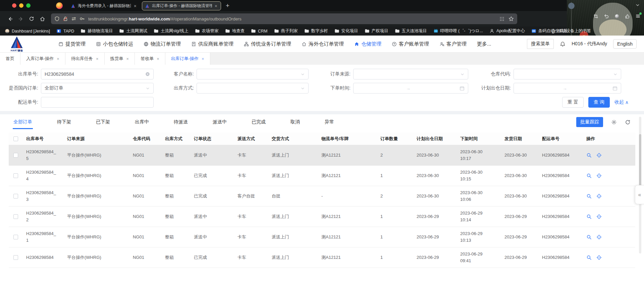  What do you see at coordinates (85, 59) in the screenshot?
I see `page-tab: 待出库任务×` at bounding box center [85, 59].